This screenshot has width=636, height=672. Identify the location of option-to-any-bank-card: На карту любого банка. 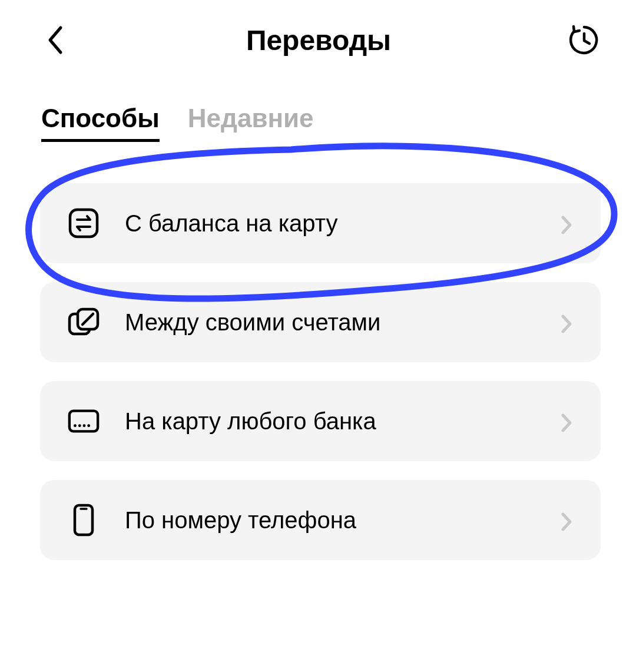
(320, 421).